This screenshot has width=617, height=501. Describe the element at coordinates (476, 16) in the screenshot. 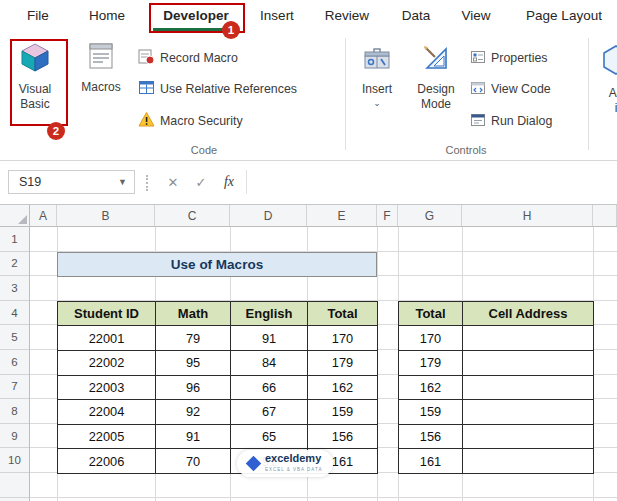

I see `tab-view: View` at that location.